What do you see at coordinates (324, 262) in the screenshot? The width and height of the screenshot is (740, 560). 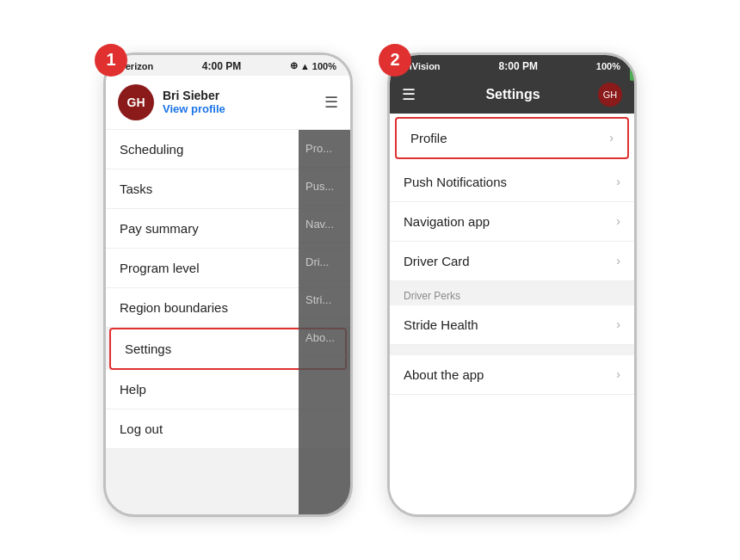 I see `overlay-item-driver: Dri...` at bounding box center [324, 262].